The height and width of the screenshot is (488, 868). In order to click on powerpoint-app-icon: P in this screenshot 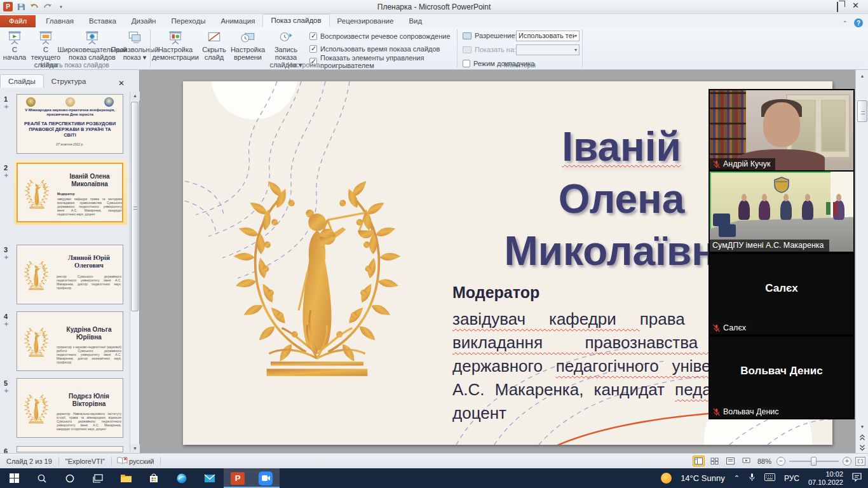, I will do `click(8, 6)`.